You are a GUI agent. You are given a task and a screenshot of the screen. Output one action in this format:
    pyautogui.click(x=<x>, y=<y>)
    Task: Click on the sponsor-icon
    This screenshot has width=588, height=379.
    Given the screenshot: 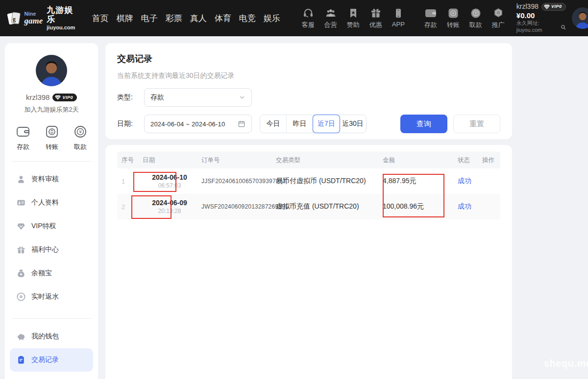 What is the action you would take?
    pyautogui.click(x=353, y=13)
    